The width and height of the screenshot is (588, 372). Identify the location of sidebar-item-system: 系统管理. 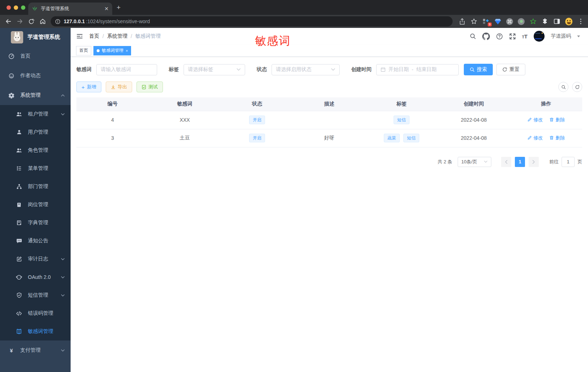
(35, 95).